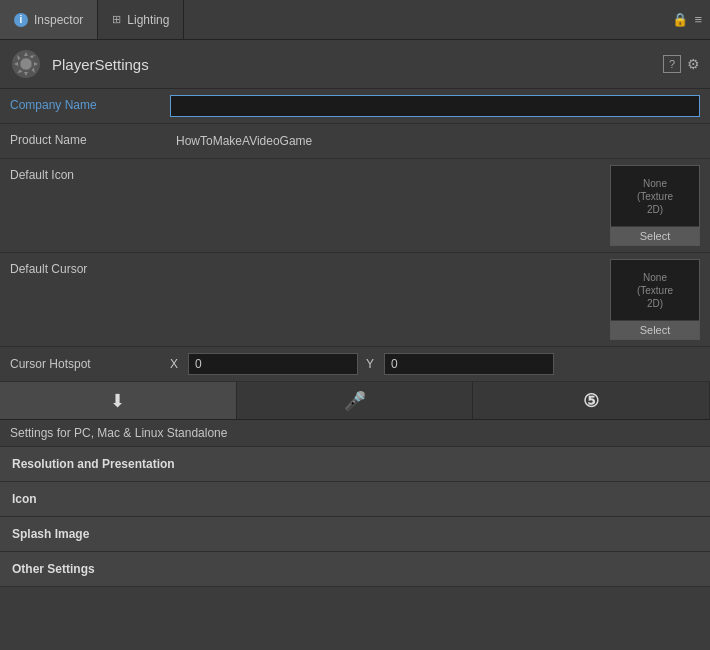  I want to click on player-settings-icon, so click(26, 64).